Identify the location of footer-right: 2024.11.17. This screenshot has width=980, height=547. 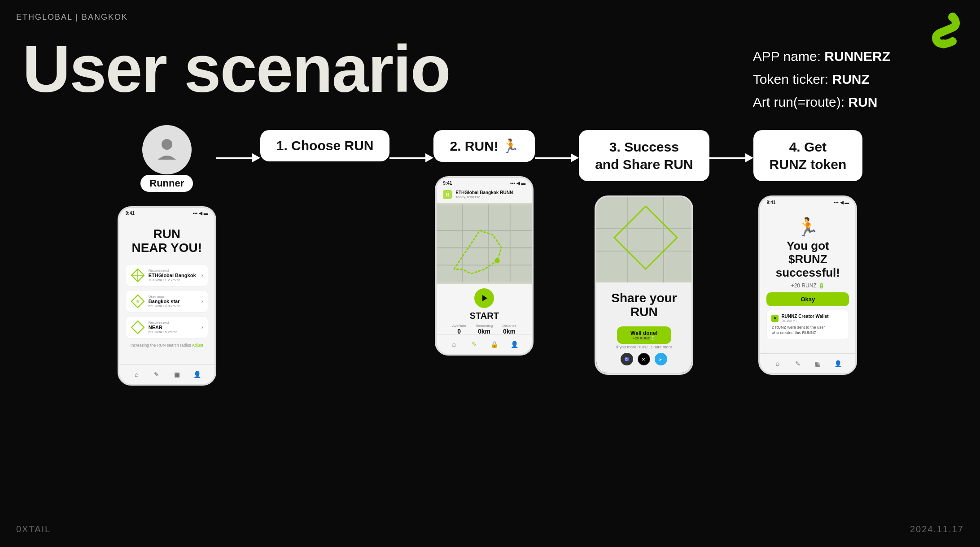
(937, 529).